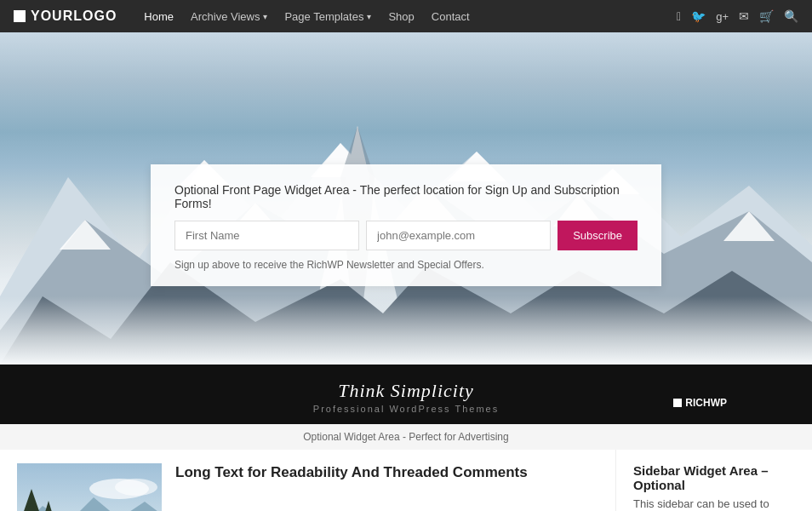  I want to click on hero-widget-box: Optional Front Page Widget Area - The pe…, so click(406, 225).